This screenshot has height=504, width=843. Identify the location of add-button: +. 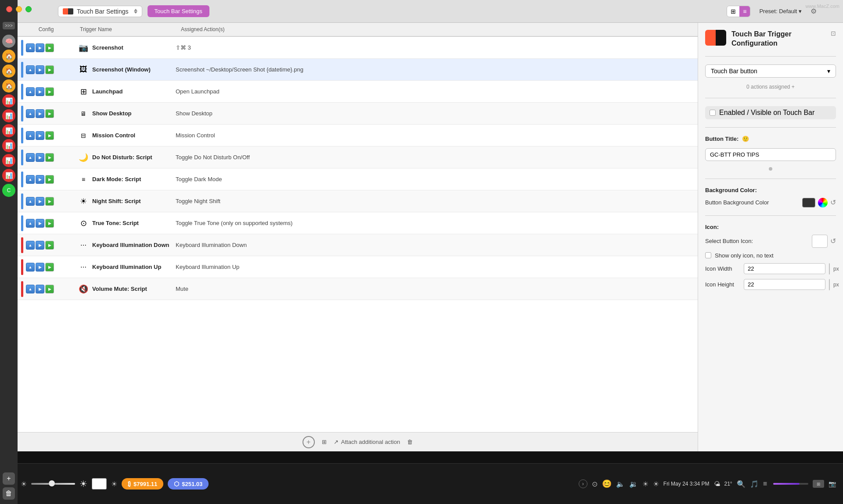
(9, 479).